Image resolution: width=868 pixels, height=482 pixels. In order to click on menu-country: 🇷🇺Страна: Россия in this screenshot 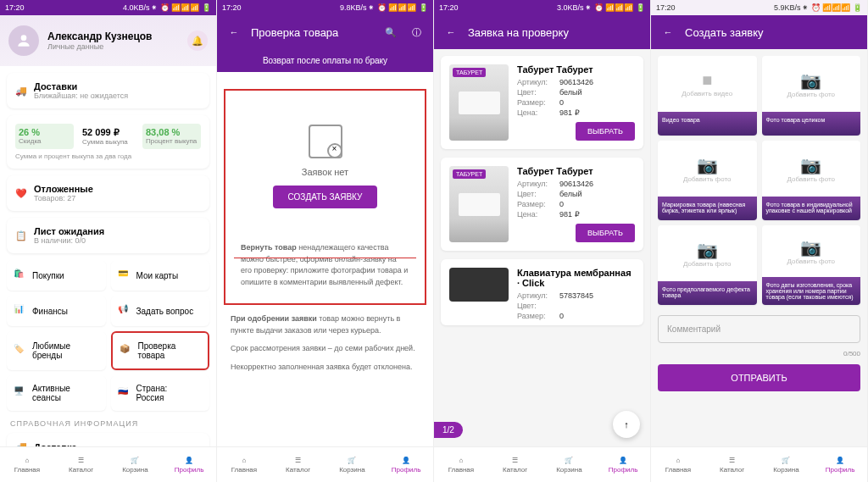, I will do `click(161, 393)`.